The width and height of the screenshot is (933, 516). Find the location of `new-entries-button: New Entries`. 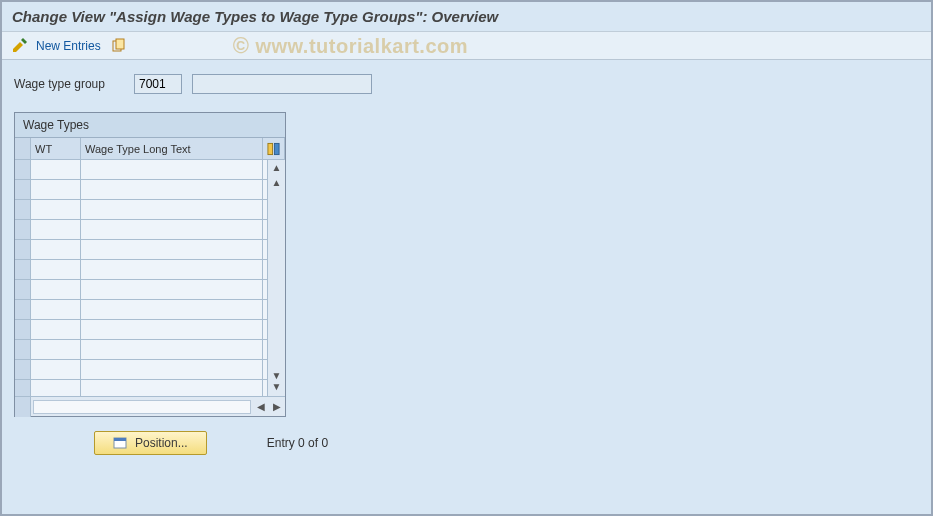

new-entries-button: New Entries is located at coordinates (68, 46).